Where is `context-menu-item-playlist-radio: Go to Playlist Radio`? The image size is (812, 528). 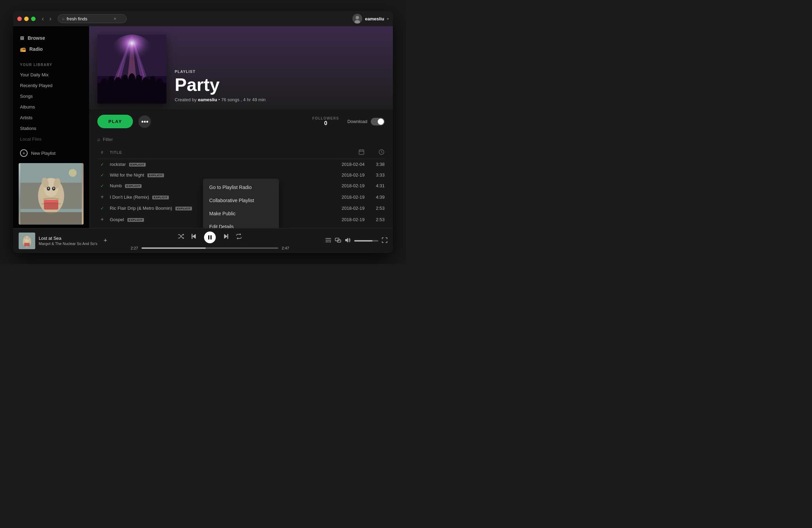
context-menu-item-playlist-radio: Go to Playlist Radio is located at coordinates (241, 187).